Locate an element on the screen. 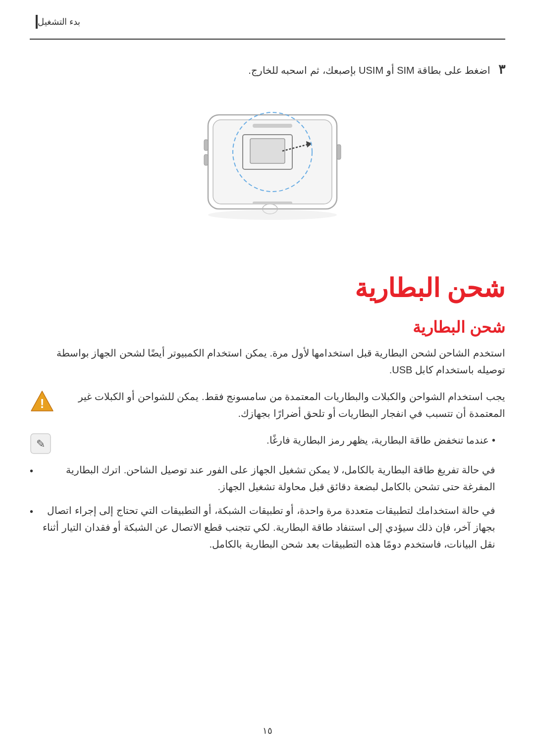  device-illustration is located at coordinates (268, 174).